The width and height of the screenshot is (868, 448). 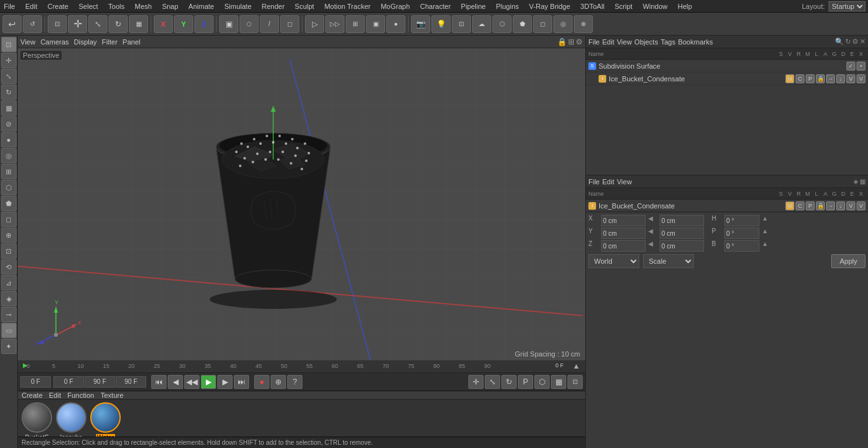 I want to click on move-key-button: ✛, so click(x=476, y=382).